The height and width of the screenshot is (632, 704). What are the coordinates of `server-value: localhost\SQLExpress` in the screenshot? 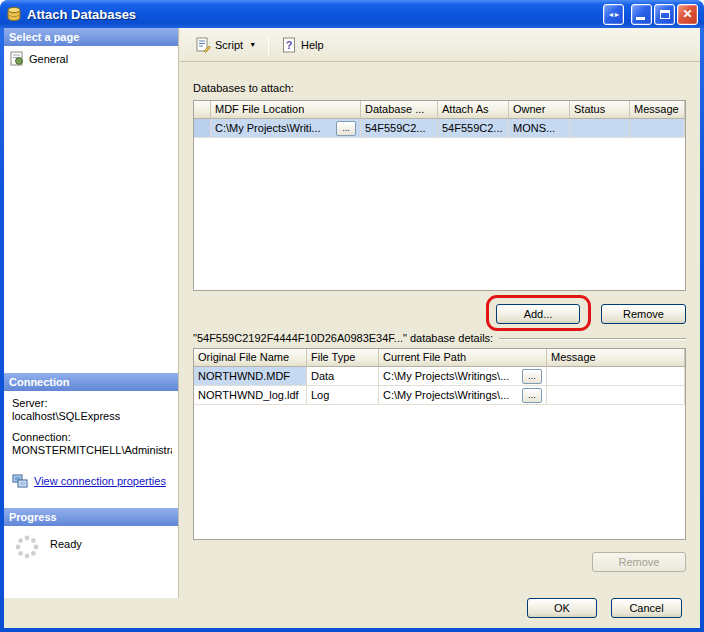 It's located at (92, 416).